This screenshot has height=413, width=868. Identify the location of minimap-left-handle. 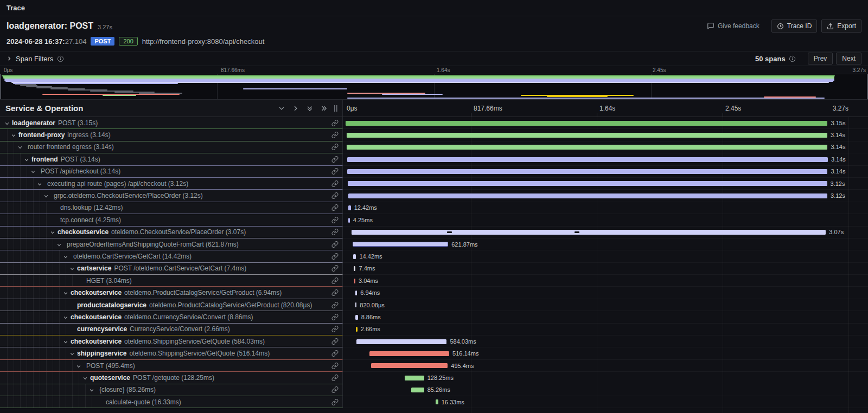
(1, 87).